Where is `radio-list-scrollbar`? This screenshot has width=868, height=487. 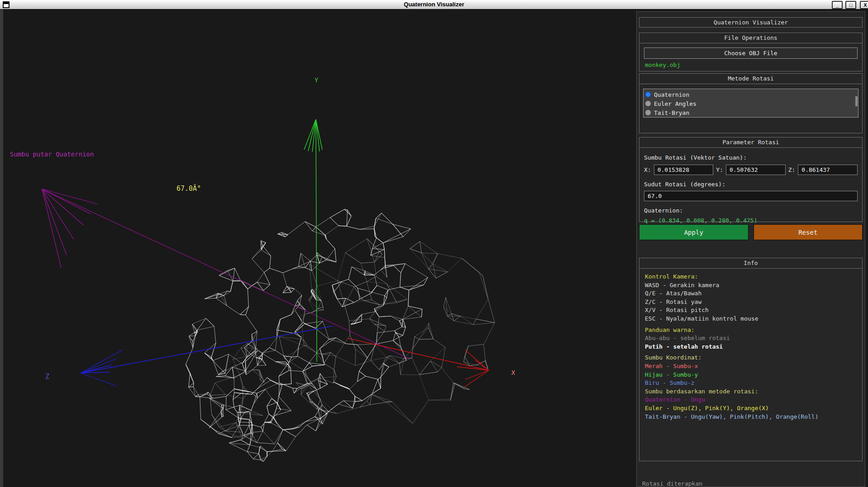 radio-list-scrollbar is located at coordinates (856, 101).